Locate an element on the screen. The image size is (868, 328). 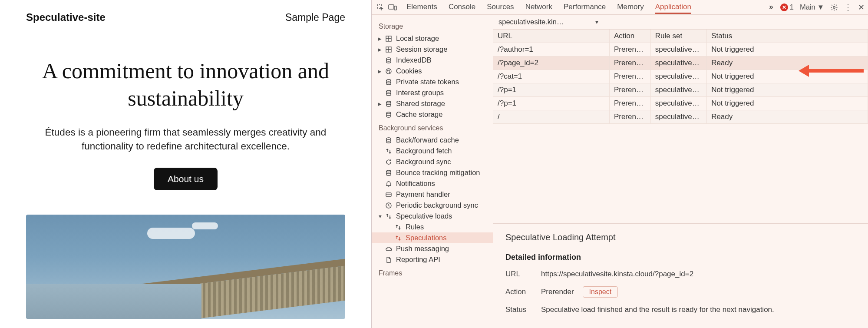
table-header-url: URL is located at coordinates (551, 36).